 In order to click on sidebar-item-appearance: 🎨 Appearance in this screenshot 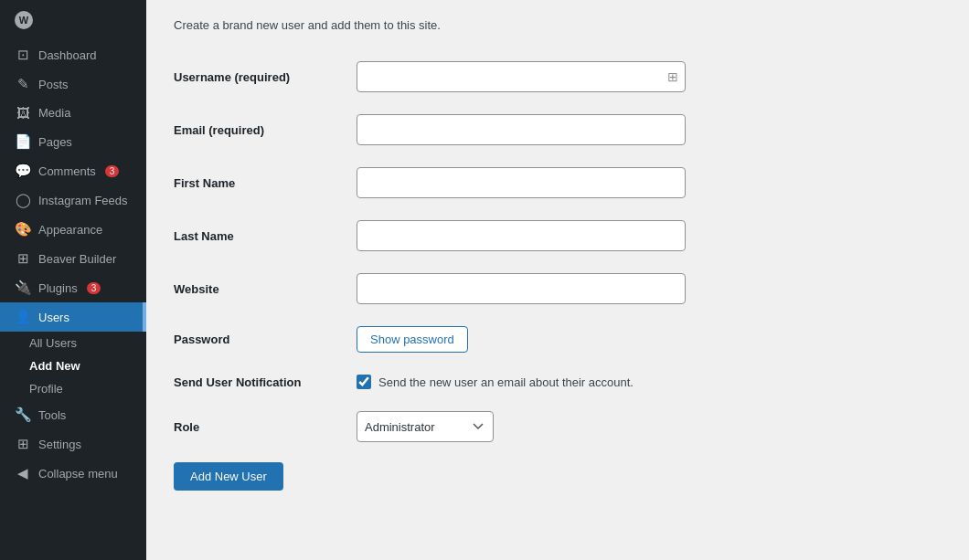, I will do `click(73, 229)`.